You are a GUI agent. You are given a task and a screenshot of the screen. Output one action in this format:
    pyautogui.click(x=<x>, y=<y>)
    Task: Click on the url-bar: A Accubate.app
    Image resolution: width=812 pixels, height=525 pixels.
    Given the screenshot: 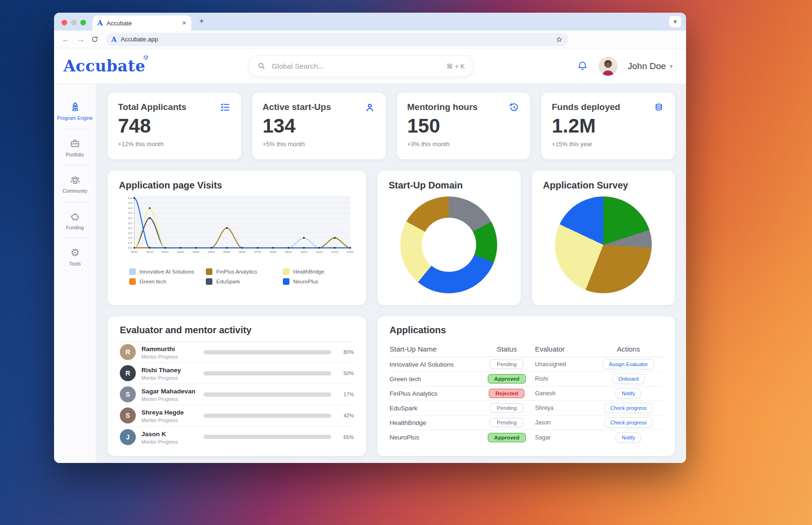 What is the action you would take?
    pyautogui.click(x=337, y=39)
    